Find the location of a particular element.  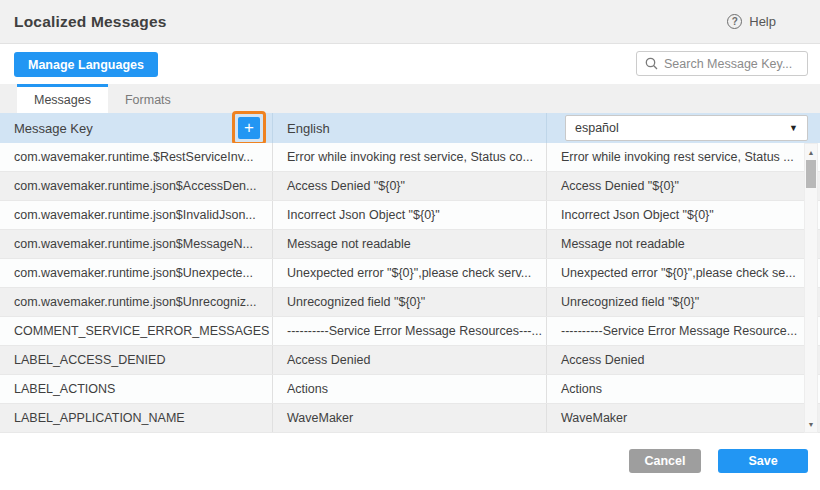

toolbar: Manage Languages is located at coordinates (410, 64).